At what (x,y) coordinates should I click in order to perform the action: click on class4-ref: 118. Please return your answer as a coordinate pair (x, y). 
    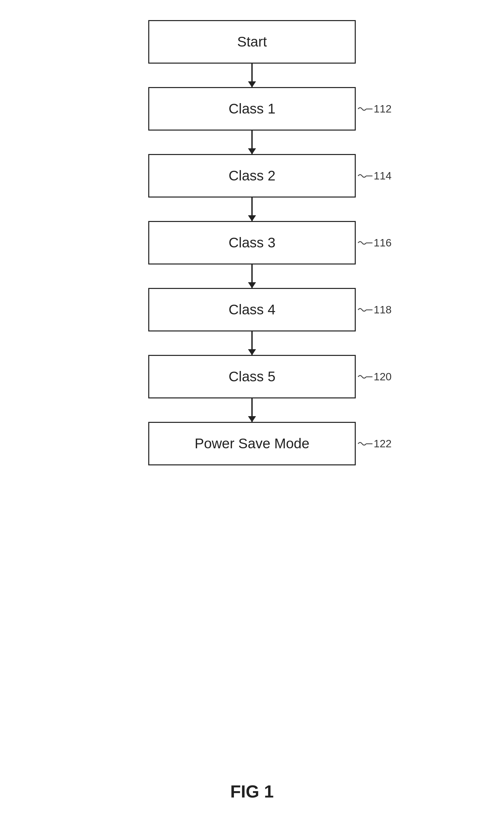
    Looking at the image, I should click on (375, 310).